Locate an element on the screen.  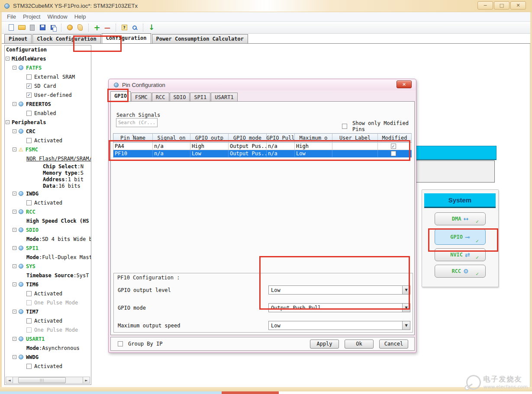
tab-pinout: Pinout is located at coordinates (18, 39).